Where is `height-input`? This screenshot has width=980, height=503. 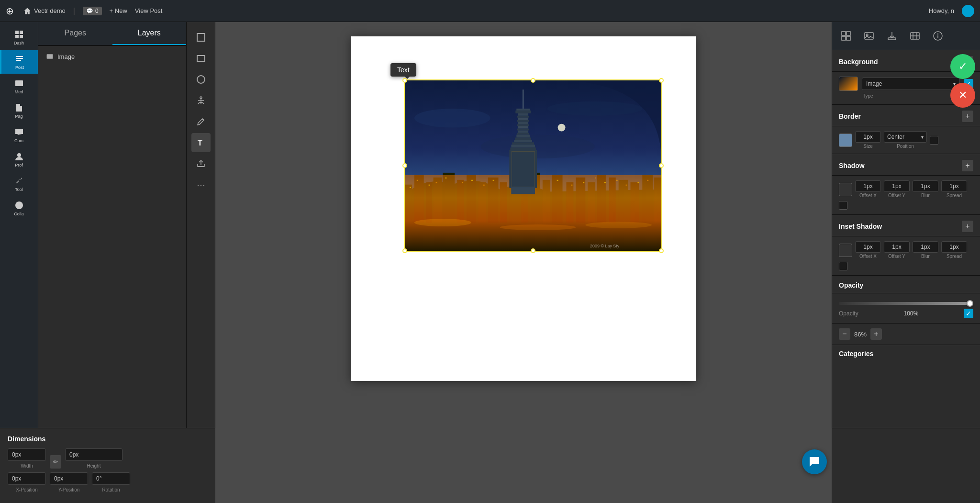
height-input is located at coordinates (94, 455).